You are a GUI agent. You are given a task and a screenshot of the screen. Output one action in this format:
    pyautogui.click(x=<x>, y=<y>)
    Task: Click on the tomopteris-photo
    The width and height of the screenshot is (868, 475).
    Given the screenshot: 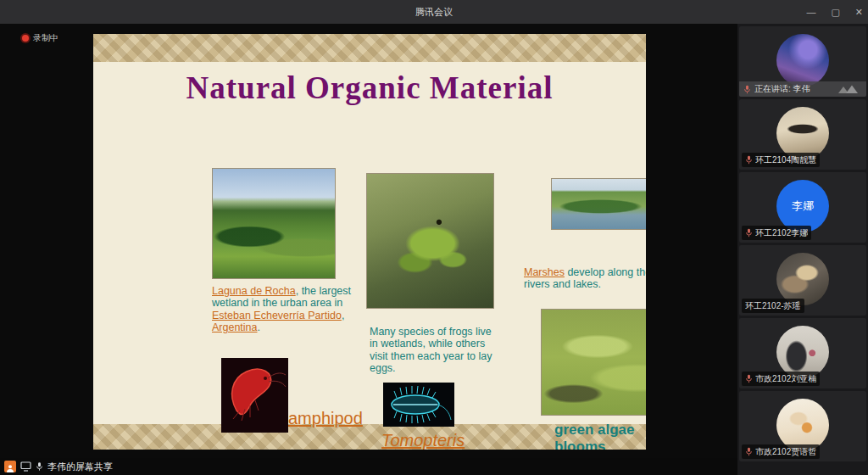 What is the action you would take?
    pyautogui.click(x=419, y=405)
    